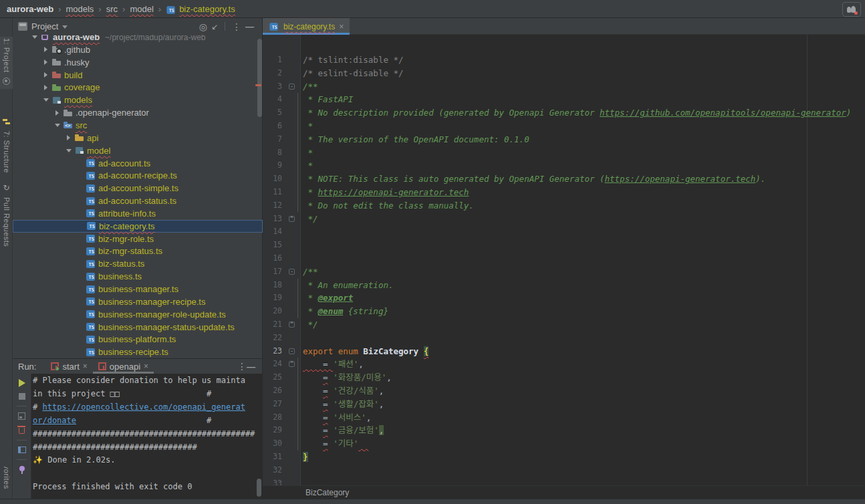 Image resolution: width=865 pixels, height=504 pixels. What do you see at coordinates (69, 366) in the screenshot?
I see `run-tab-start: start ×` at bounding box center [69, 366].